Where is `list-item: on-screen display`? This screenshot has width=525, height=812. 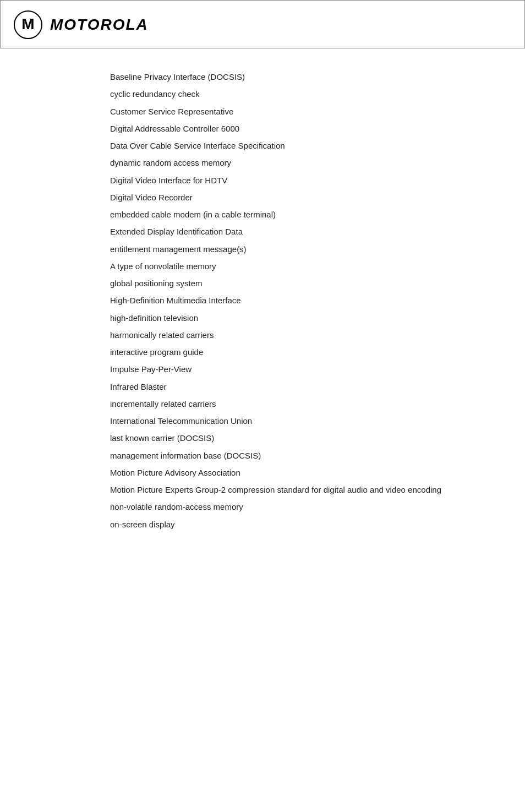 list-item: on-screen display is located at coordinates (301, 524).